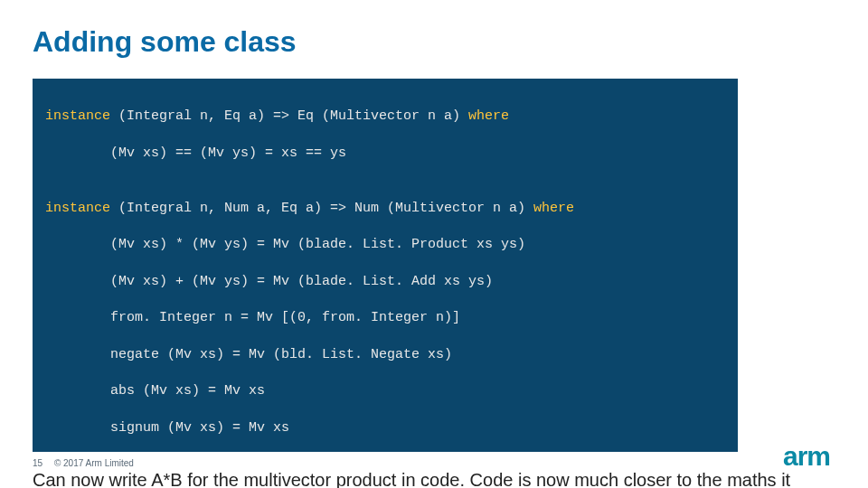  I want to click on code-line: negate (Mv xs) = Mv (bld. List. Negate x…, so click(385, 355).